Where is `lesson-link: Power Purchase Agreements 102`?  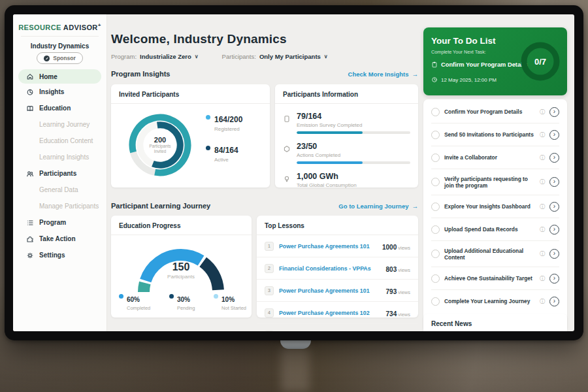
lesson-link: Power Purchase Agreements 102 is located at coordinates (330, 313).